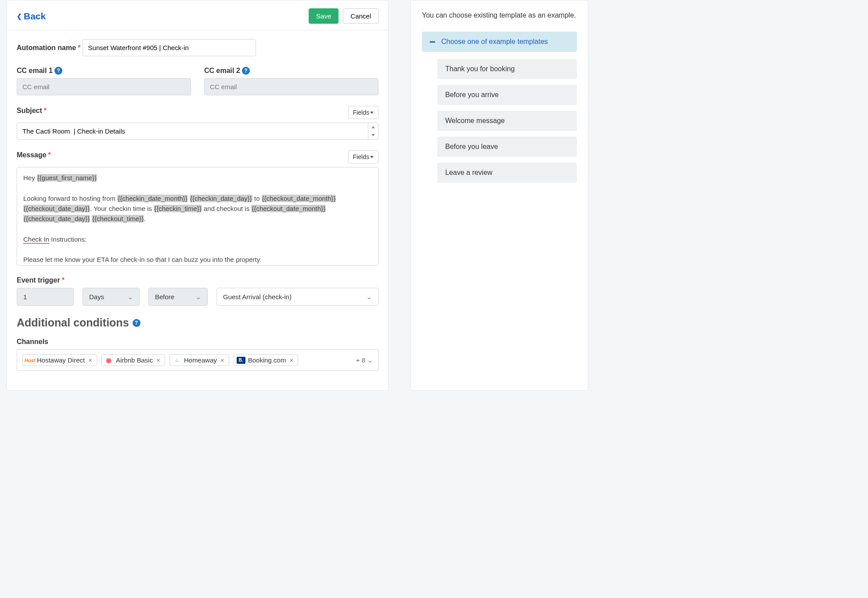  I want to click on subject-input, so click(192, 131).